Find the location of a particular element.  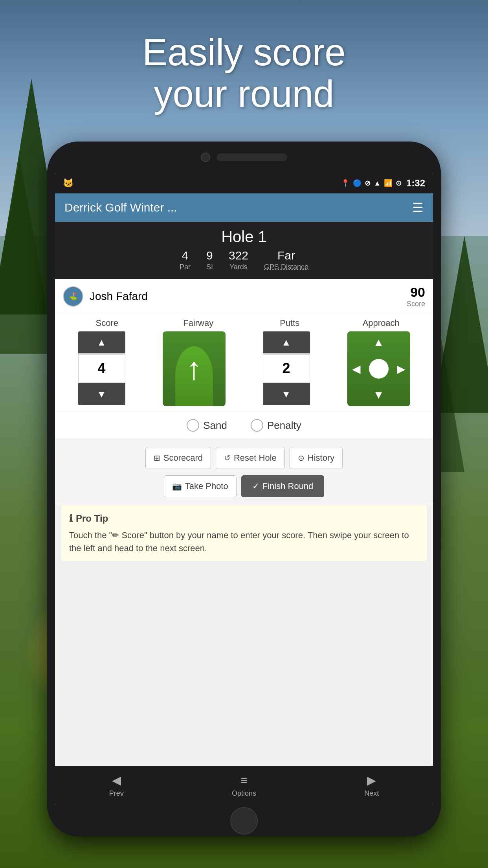

score-down-button: ▼ is located at coordinates (102, 394).